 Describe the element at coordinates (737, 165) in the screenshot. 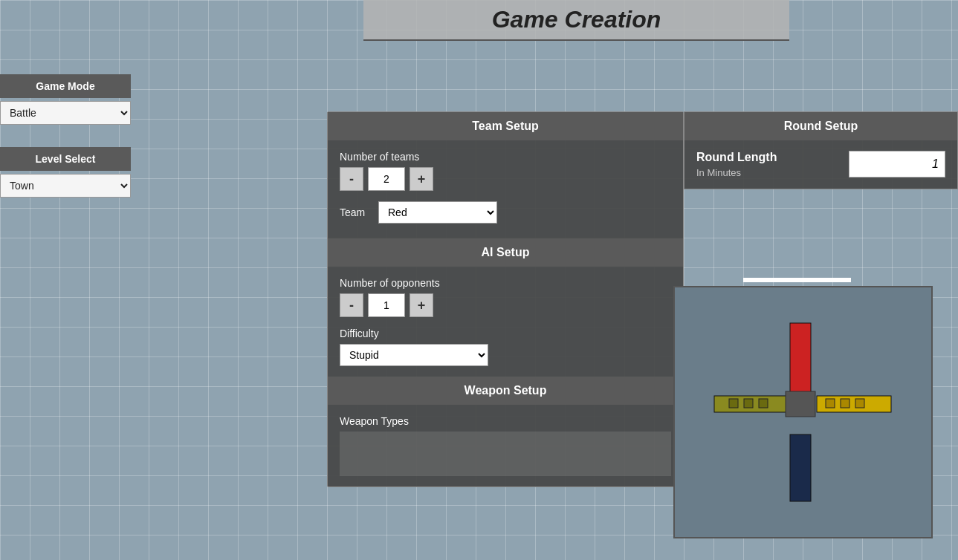

I see `round-label-group: Round Length In Minutes` at that location.